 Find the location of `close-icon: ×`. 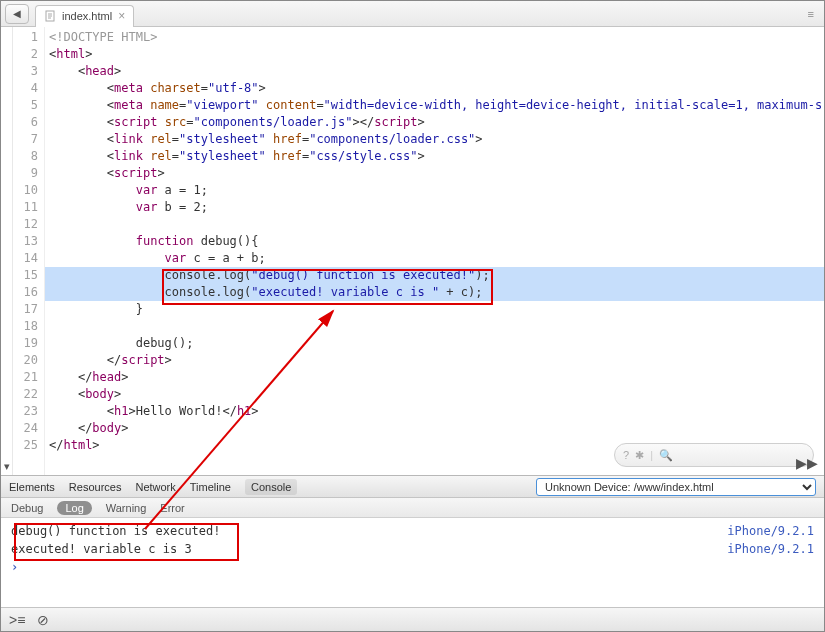

close-icon: × is located at coordinates (122, 16).